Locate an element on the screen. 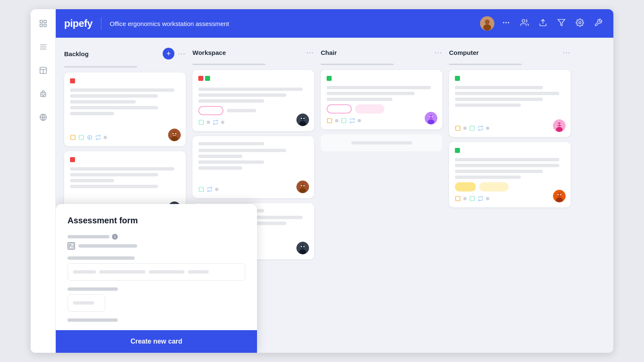  form-text-input is located at coordinates (156, 272).